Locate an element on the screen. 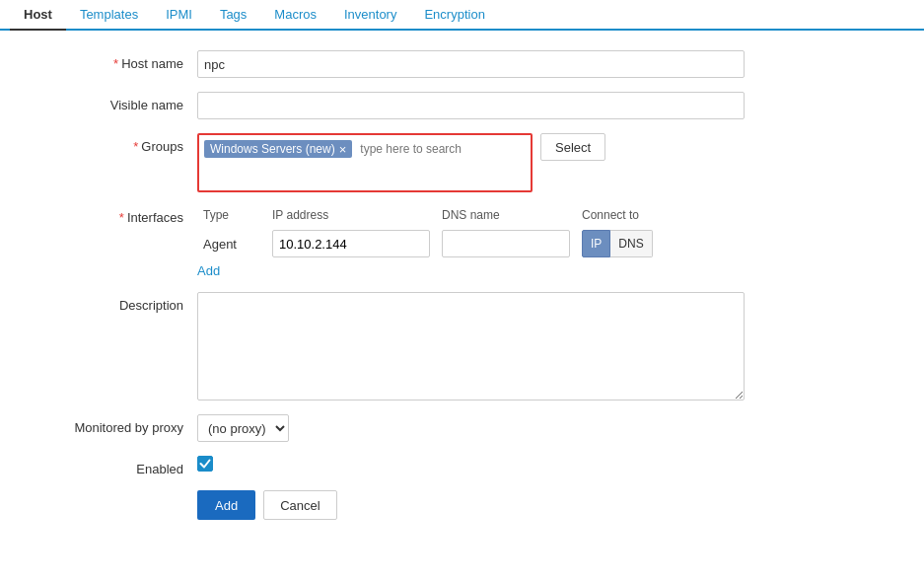 The height and width of the screenshot is (583, 924). group-chip-label: Windows Servers (new) is located at coordinates (272, 149).